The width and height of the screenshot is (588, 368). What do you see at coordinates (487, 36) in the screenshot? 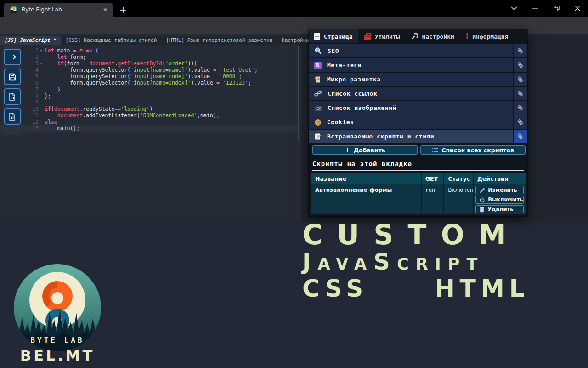
I see `popup-tab-3: !Информация` at bounding box center [487, 36].